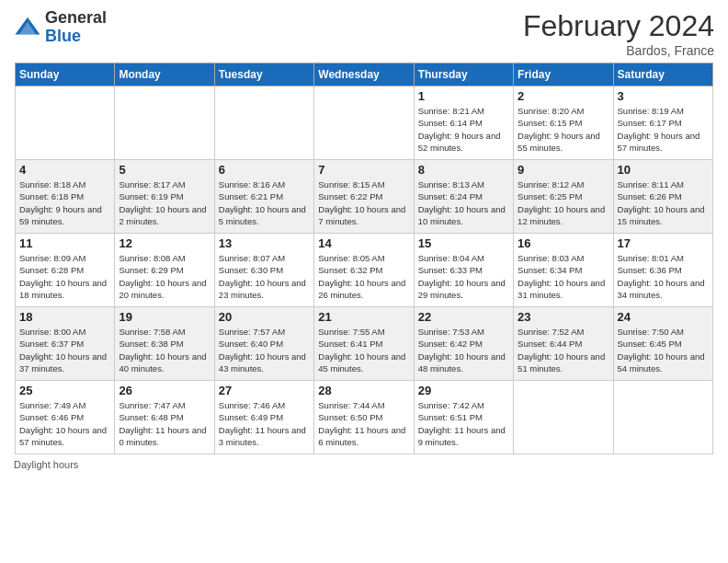  Describe the element at coordinates (364, 344) in the screenshot. I see `week-row-4: 18Sunrise: 8:00 AM Sunset: 6:37 PM Dayli…` at that location.